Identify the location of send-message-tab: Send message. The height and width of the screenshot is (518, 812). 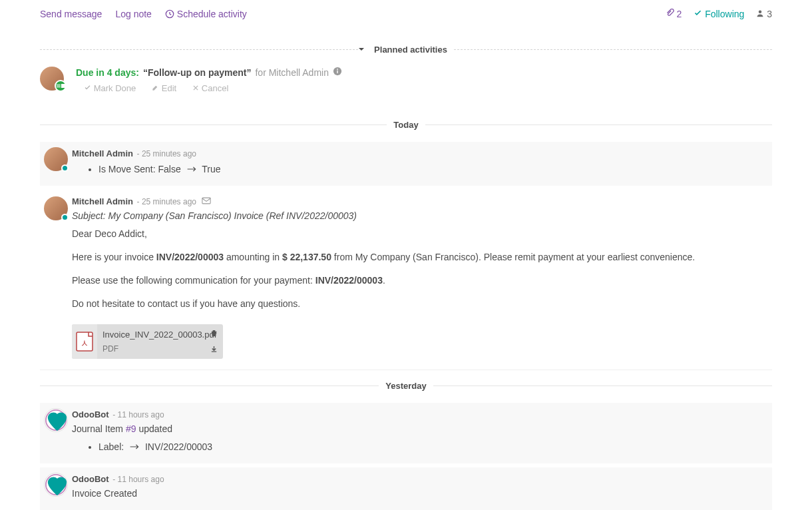
(71, 14).